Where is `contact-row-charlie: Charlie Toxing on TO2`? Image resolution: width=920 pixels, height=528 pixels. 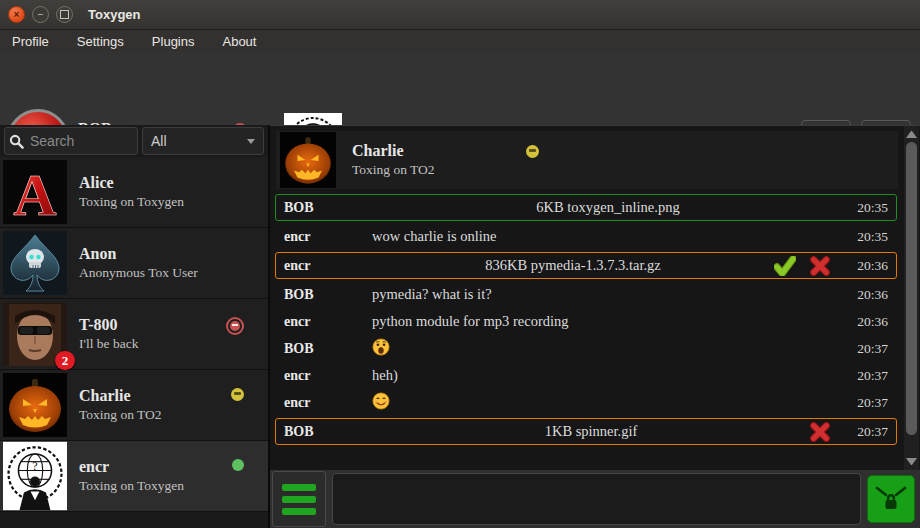
contact-row-charlie: Charlie Toxing on TO2 is located at coordinates (134, 406).